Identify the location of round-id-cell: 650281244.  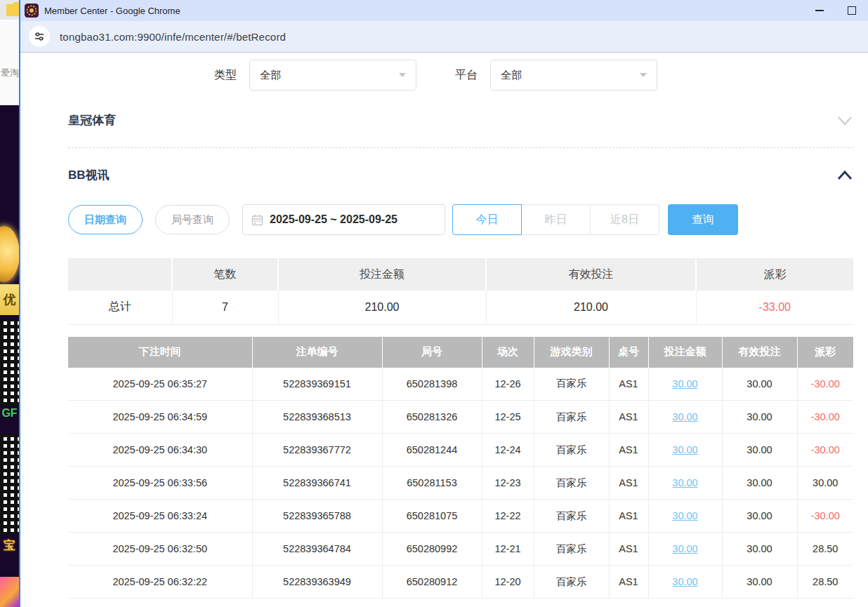
(432, 451).